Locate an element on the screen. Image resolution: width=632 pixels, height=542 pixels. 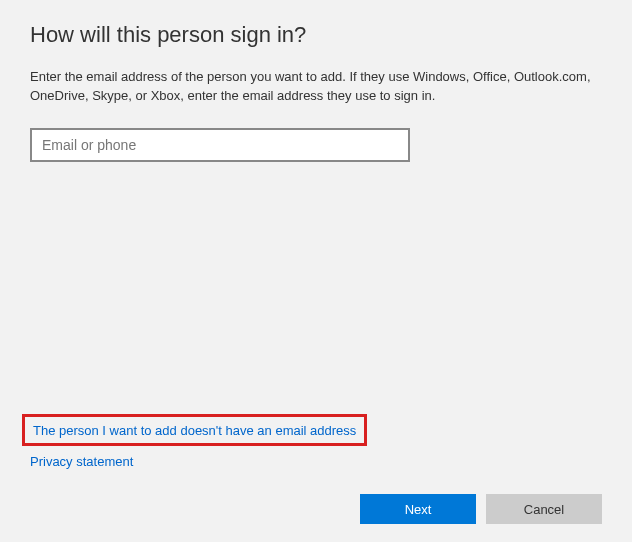
highlight-box: The person I want to add doesn't have an… is located at coordinates (194, 430).